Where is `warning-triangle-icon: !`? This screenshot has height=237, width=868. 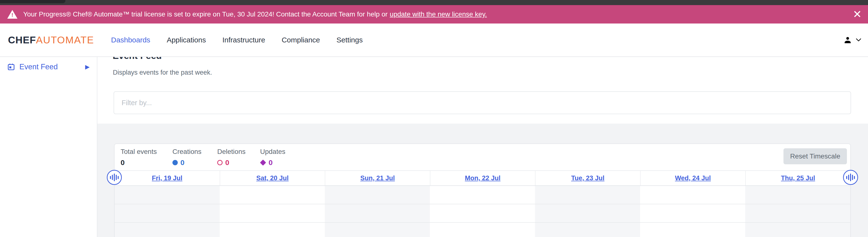 warning-triangle-icon: ! is located at coordinates (12, 14).